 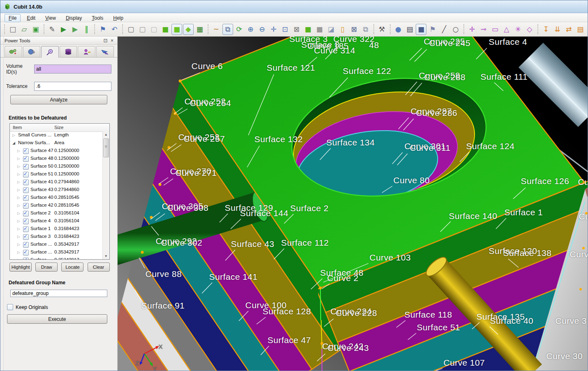 What do you see at coordinates (165, 30) in the screenshot?
I see `shaded-cube-icon: ■` at bounding box center [165, 30].